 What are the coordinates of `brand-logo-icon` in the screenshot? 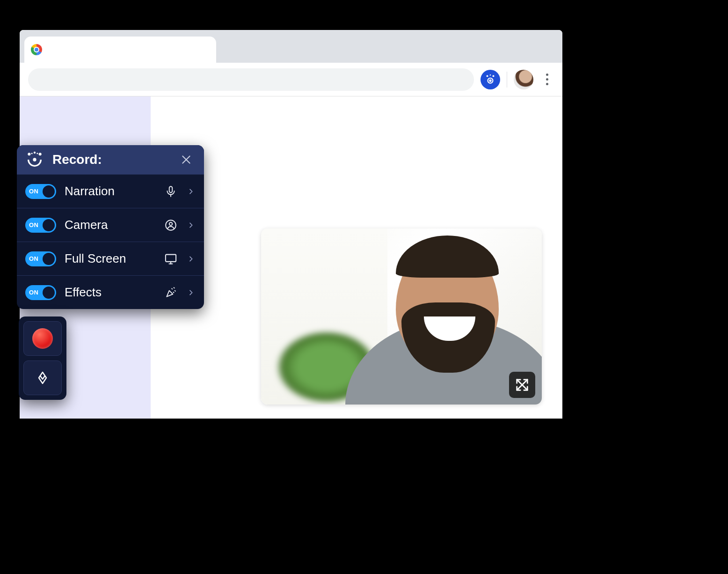 It's located at (35, 160).